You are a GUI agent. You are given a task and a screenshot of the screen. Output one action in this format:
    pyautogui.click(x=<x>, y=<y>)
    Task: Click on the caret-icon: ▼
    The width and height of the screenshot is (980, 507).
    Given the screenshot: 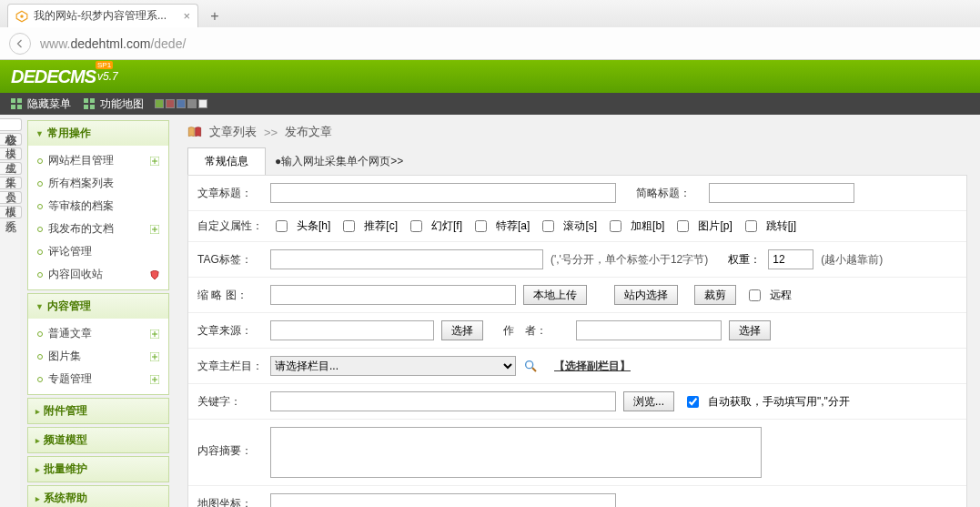 What is the action you would take?
    pyautogui.click(x=40, y=134)
    